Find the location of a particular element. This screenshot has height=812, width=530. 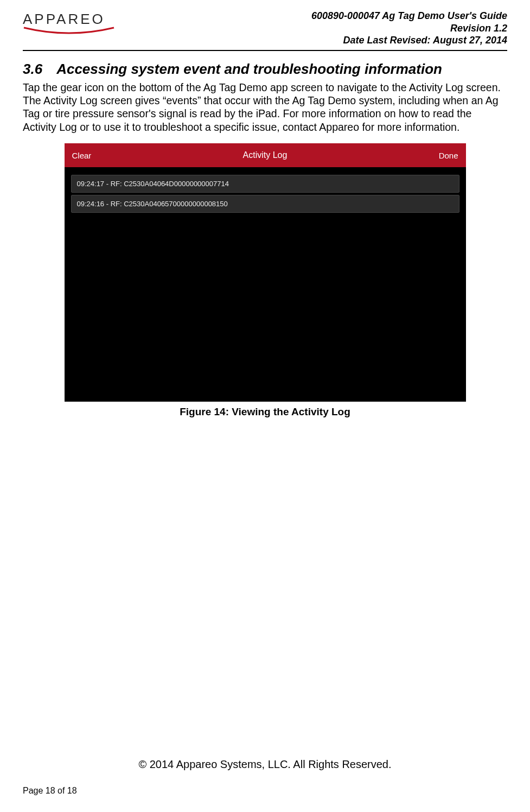

logo-text: APPAREO is located at coordinates (64, 20).